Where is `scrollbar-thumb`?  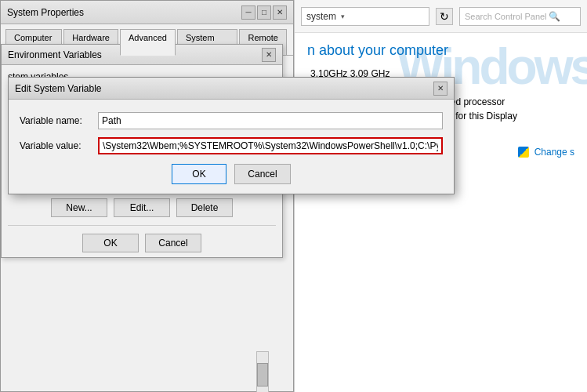
scrollbar-thumb is located at coordinates (263, 375).